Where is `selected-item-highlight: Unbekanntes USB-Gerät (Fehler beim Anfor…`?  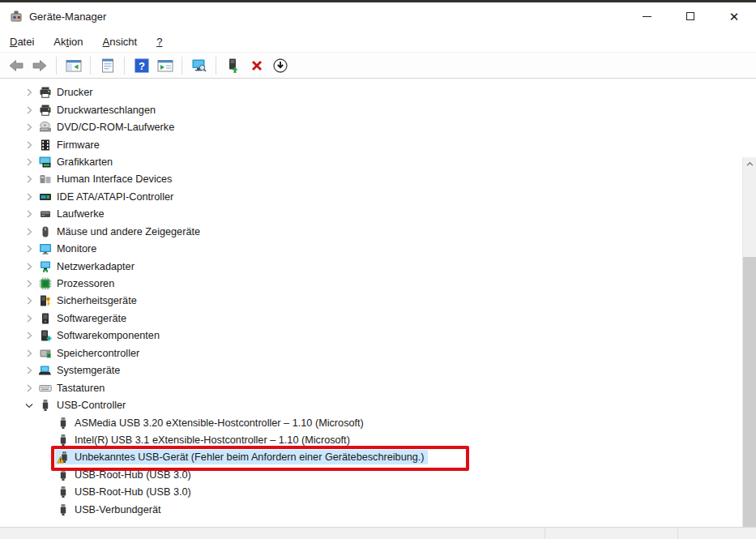 selected-item-highlight: Unbekanntes USB-Gerät (Fehler beim Anfor… is located at coordinates (241, 457).